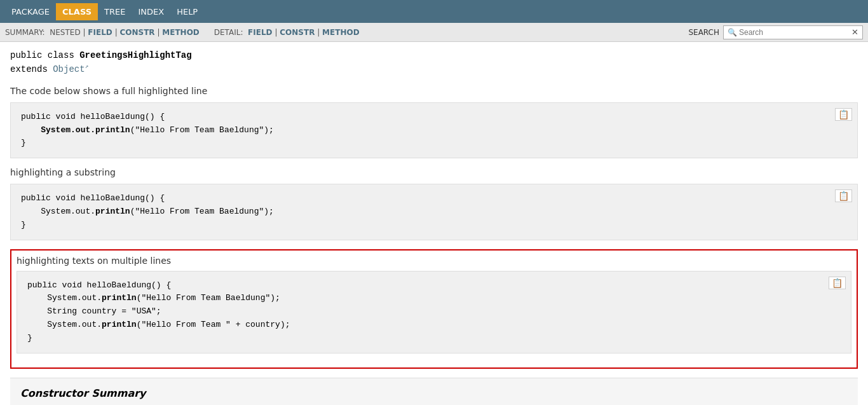  What do you see at coordinates (320, 32) in the screenshot?
I see `sep6: |` at bounding box center [320, 32].